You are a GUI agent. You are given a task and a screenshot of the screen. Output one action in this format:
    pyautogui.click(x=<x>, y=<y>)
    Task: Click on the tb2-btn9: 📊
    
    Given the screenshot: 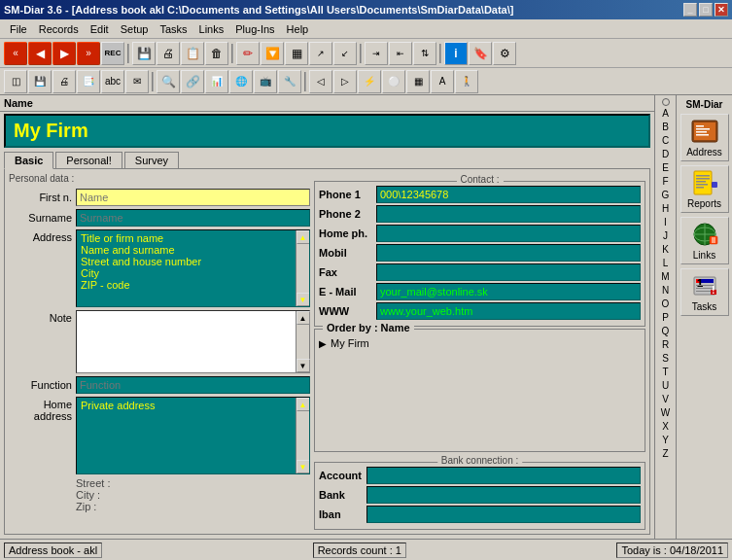 What is the action you would take?
    pyautogui.click(x=217, y=82)
    